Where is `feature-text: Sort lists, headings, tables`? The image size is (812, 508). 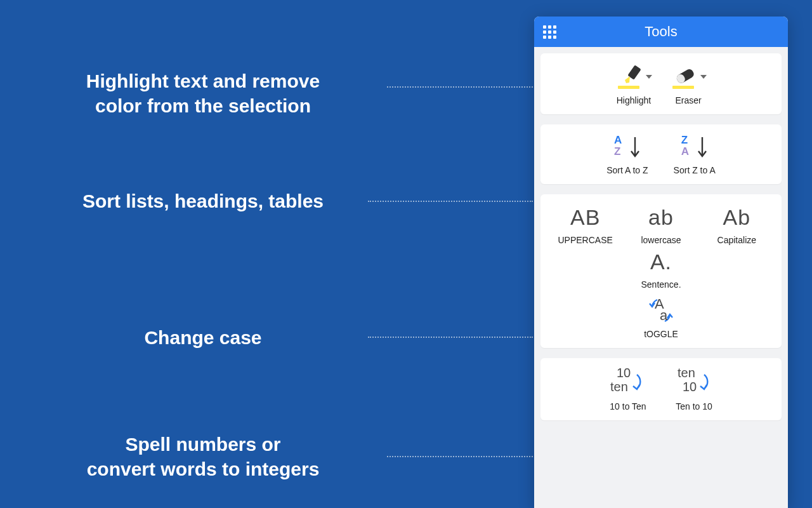
feature-text: Sort lists, headings, tables is located at coordinates (203, 201).